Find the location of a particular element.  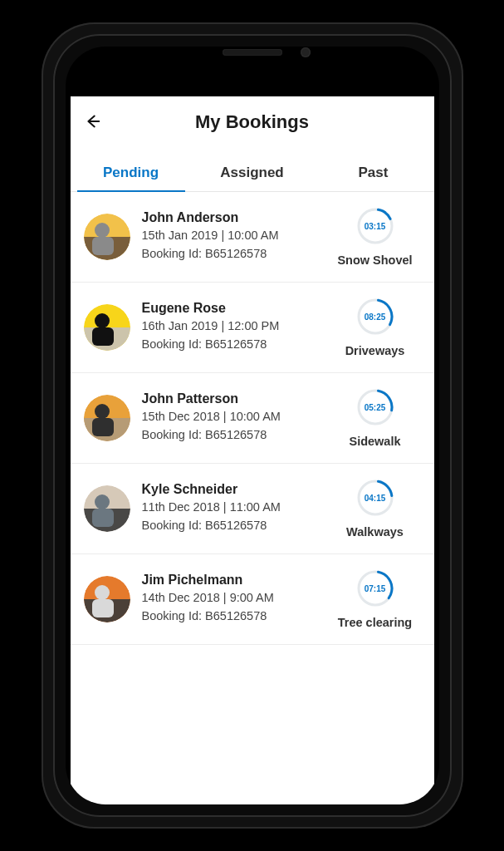

header: My Bookings is located at coordinates (252, 121).